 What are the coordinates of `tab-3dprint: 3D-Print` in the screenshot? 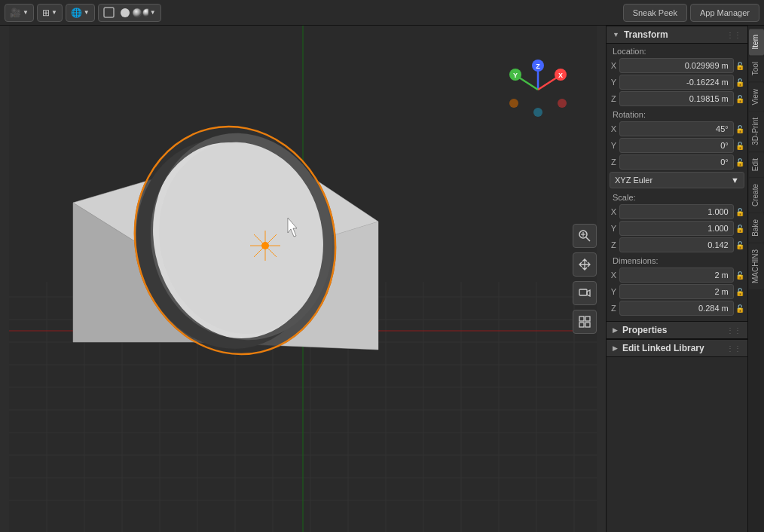 It's located at (756, 131).